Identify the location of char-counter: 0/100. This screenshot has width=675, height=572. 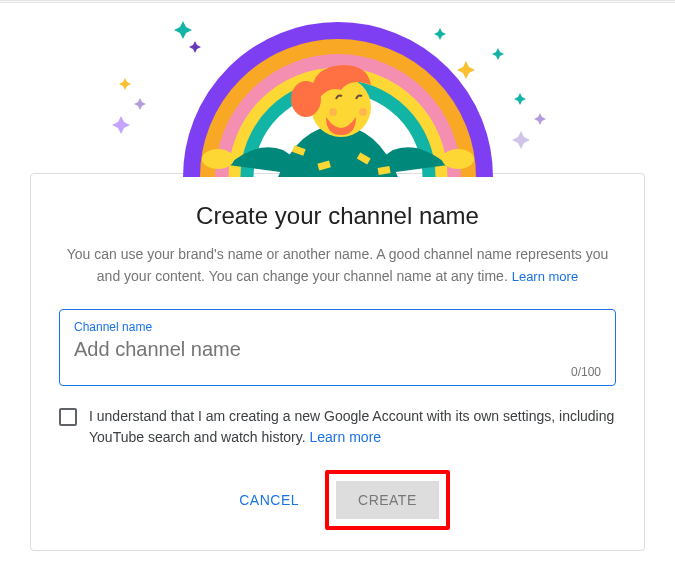
(338, 372).